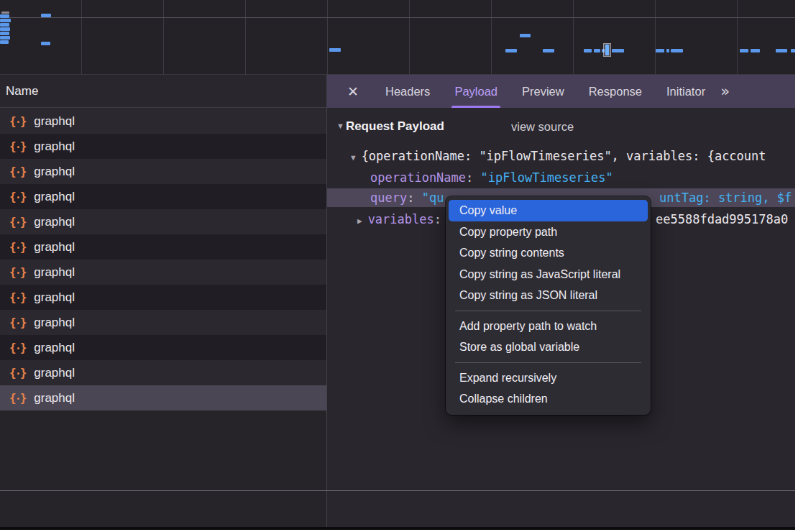  I want to click on tab-initiator: Initiator, so click(686, 91).